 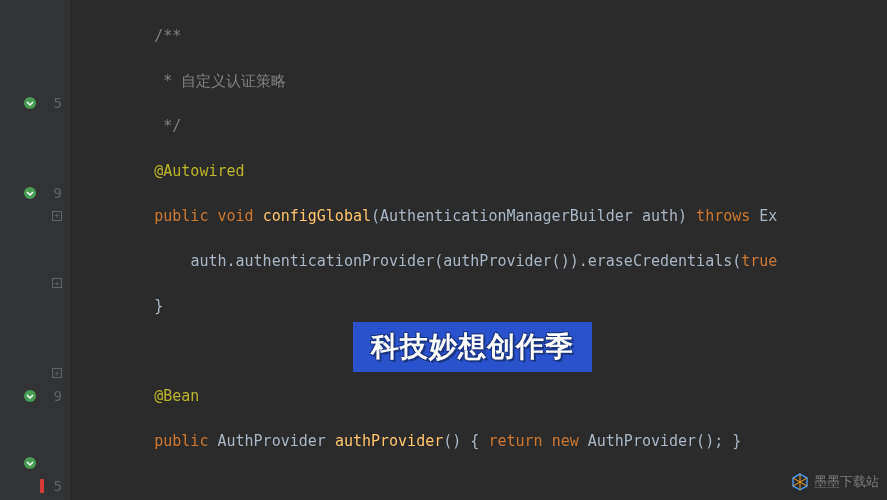 I want to click on code-text, so click(x=136, y=261).